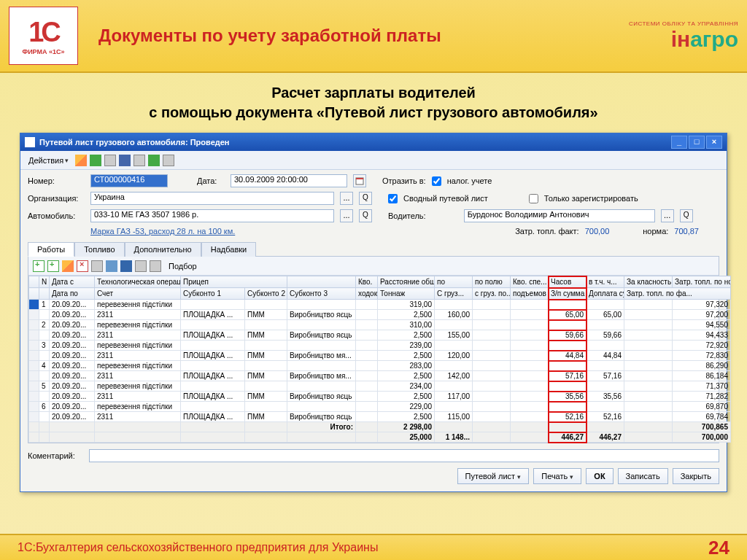  What do you see at coordinates (714, 39) in the screenshot?
I see `logo-agro: агро` at bounding box center [714, 39].